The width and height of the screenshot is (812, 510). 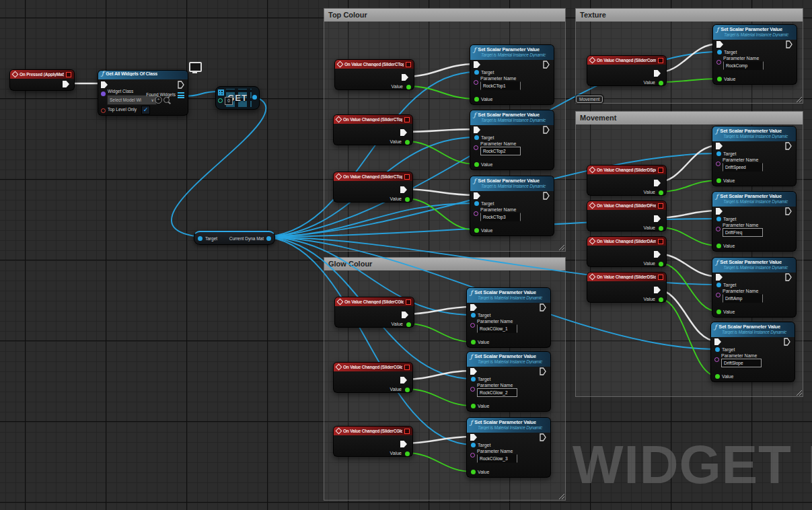 I want to click on set-scalar-parameter-node-set_comp: ƒ Set Scalar Parameter Value Target is M…, so click(x=755, y=54).